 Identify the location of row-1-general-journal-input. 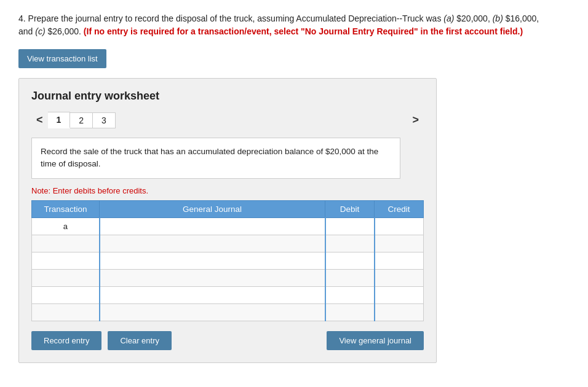
(213, 226).